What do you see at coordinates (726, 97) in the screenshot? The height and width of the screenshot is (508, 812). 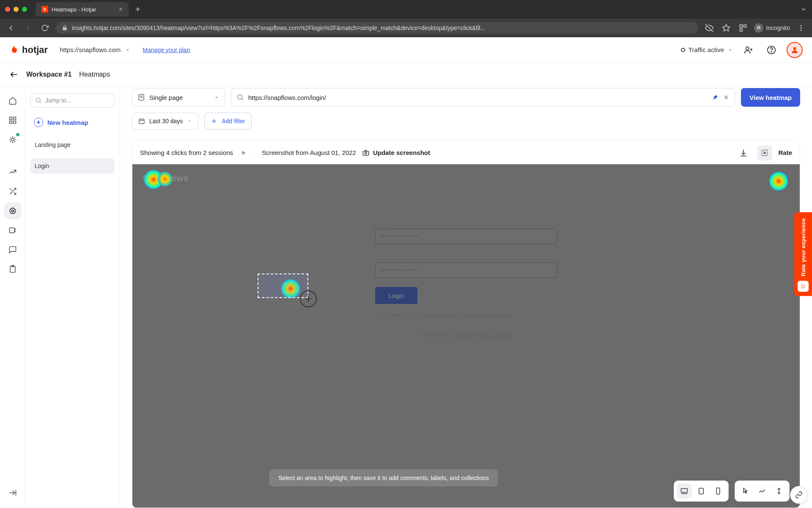 I see `clear-icon` at bounding box center [726, 97].